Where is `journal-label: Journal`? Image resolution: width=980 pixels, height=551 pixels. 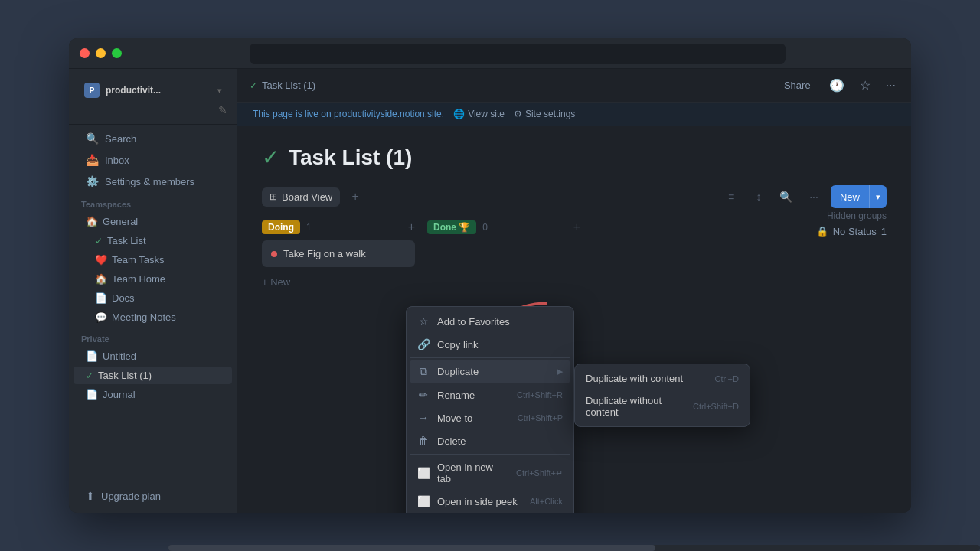 journal-label: Journal is located at coordinates (119, 395).